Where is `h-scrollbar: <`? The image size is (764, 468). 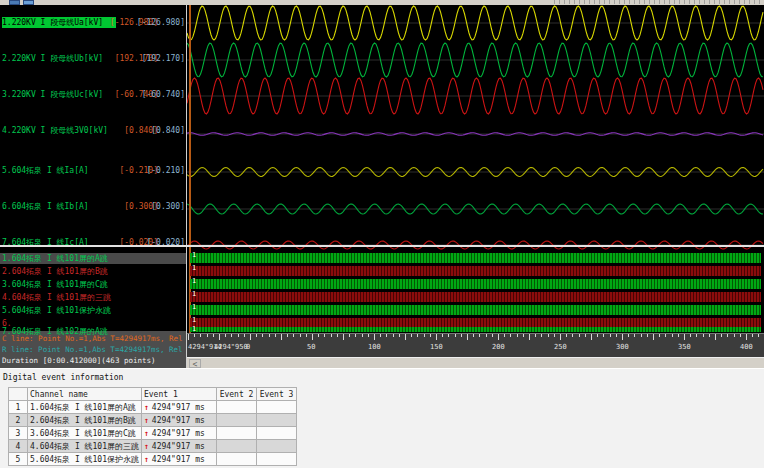 h-scrollbar: < is located at coordinates (476, 362).